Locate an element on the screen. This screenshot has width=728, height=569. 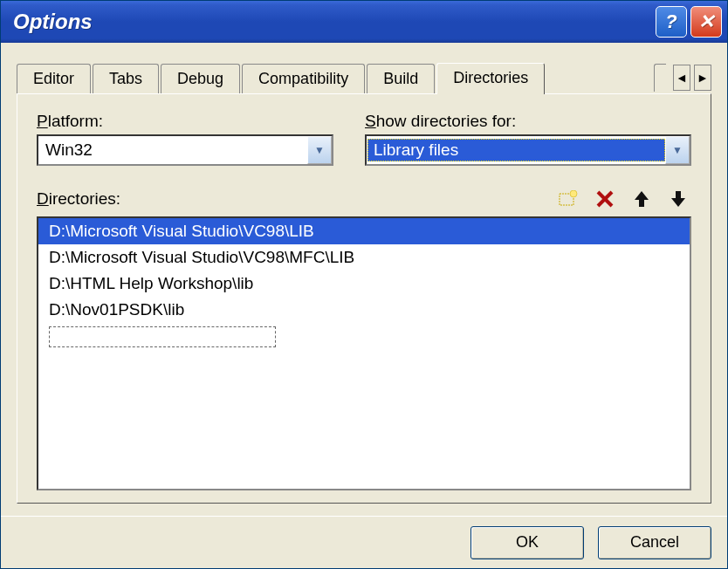
list-item: D:\HTML Help Workshop\lib is located at coordinates (364, 284).